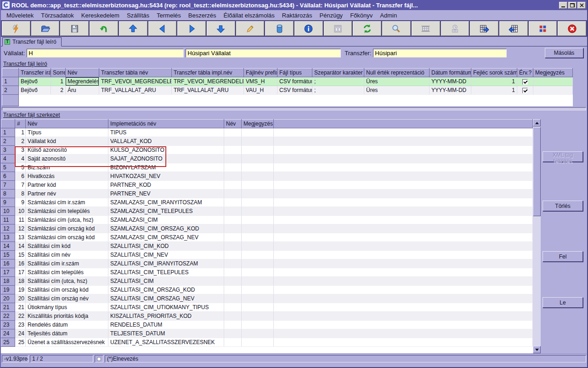  Describe the element at coordinates (440, 53) in the screenshot. I see `transzfer-field` at that location.